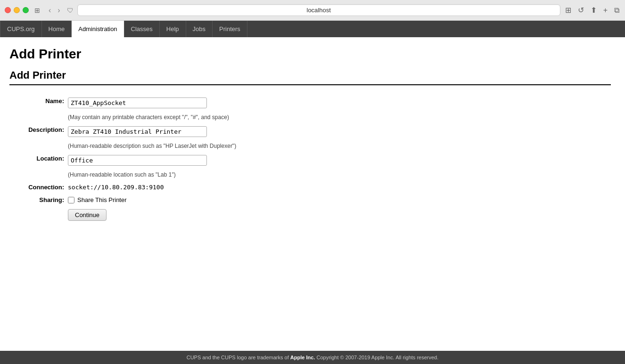  Describe the element at coordinates (310, 215) in the screenshot. I see `continue-row: Continue` at that location.